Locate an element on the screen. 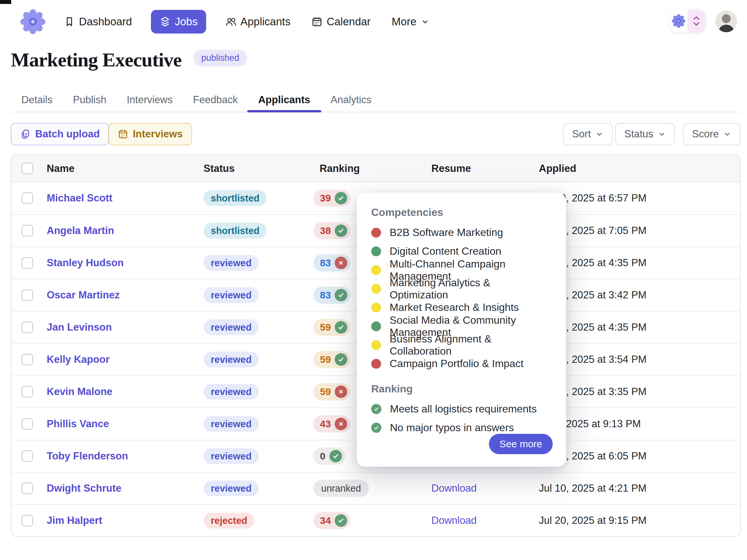  column-header-resume: Resume is located at coordinates (451, 169).